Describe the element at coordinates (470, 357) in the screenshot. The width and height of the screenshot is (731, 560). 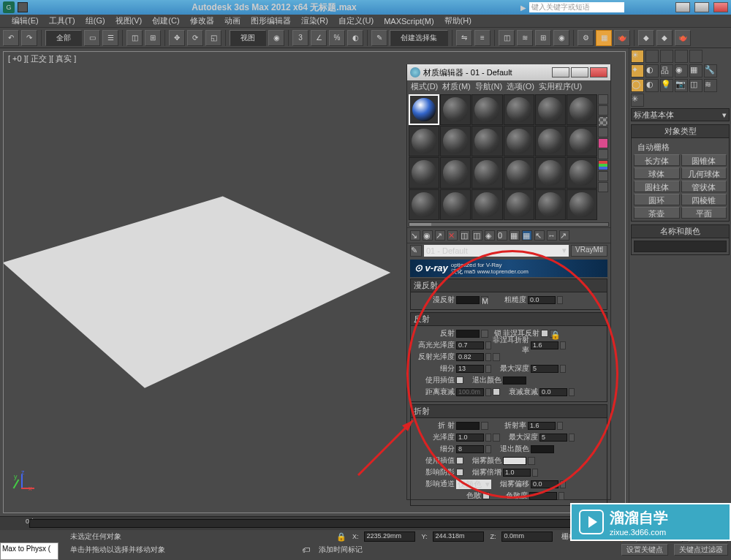
I see `rgloss-value: 0.82` at that location.